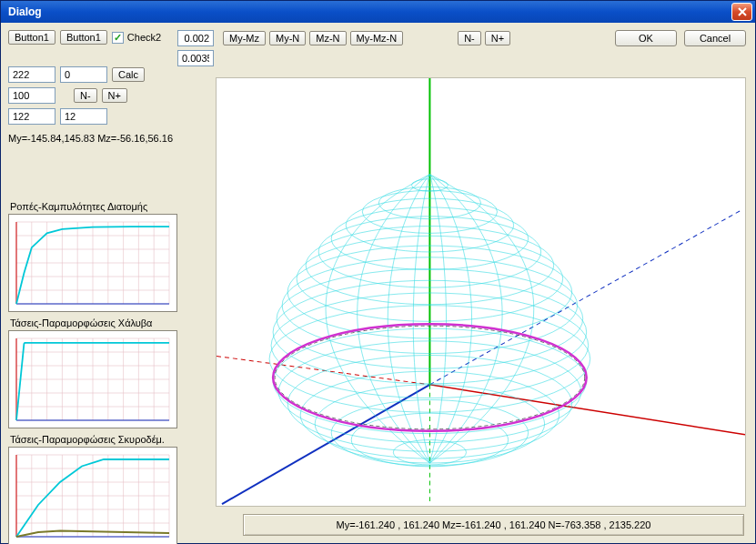 This screenshot has width=756, height=544. What do you see at coordinates (115, 96) in the screenshot?
I see `left-n-plus-button: N+` at bounding box center [115, 96].